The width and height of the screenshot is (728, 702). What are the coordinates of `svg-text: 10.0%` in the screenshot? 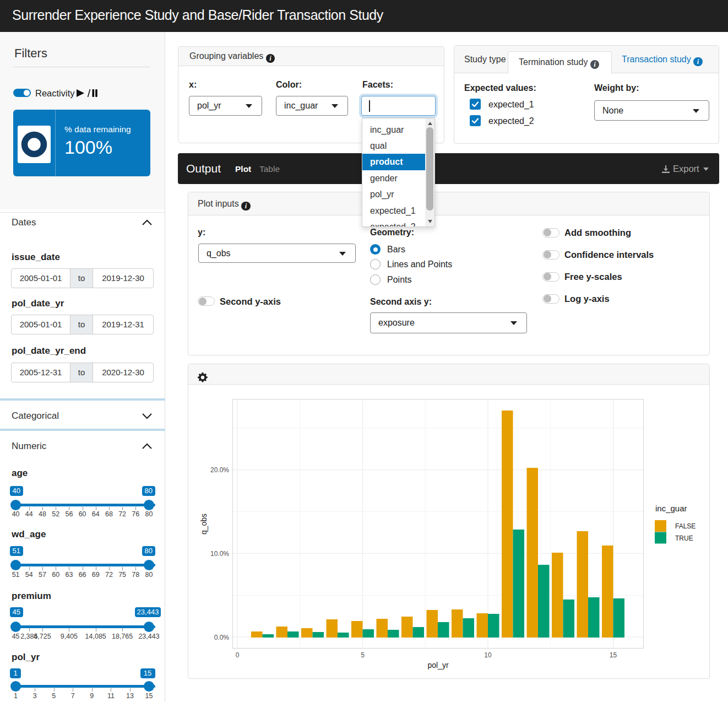 It's located at (220, 554).